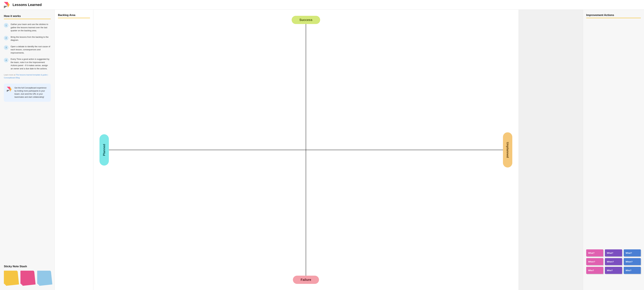  Describe the element at coordinates (306, 150) in the screenshot. I see `horizontal-axis` at that location.